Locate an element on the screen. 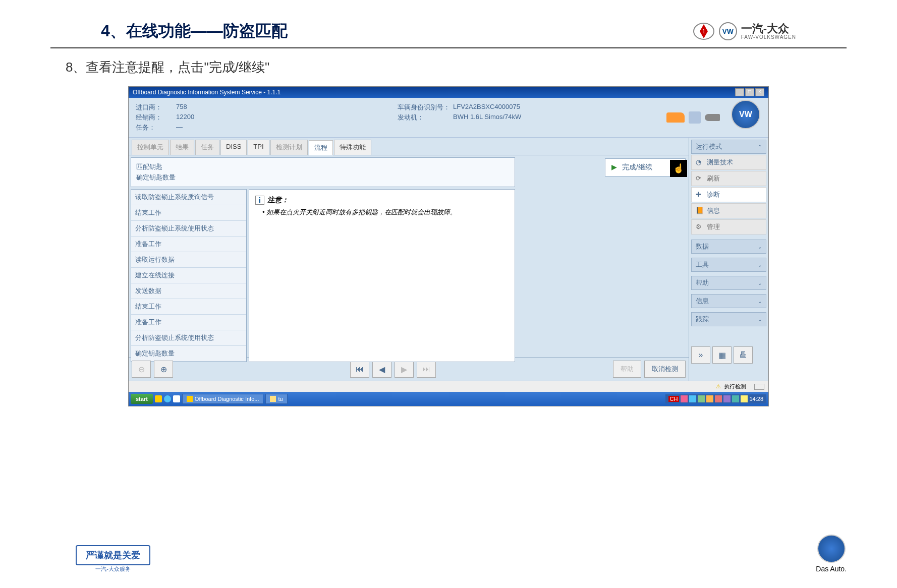  mode-item-gauge: ◔测量技术 is located at coordinates (728, 162).